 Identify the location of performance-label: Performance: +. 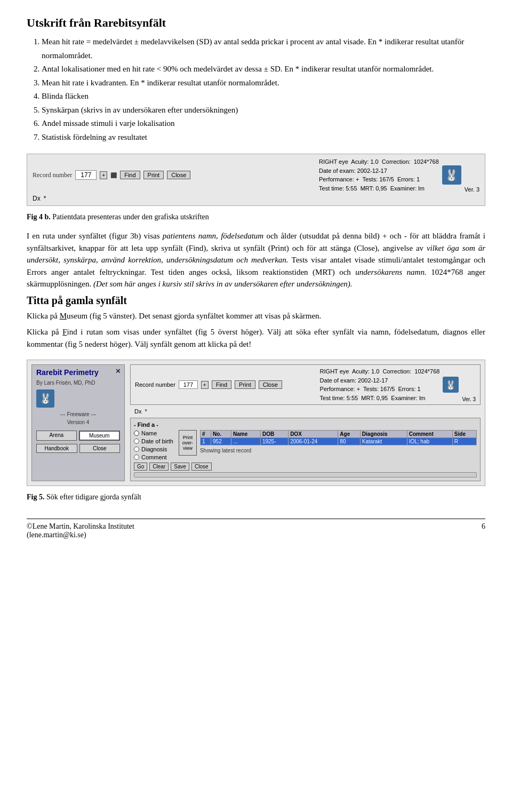
(339, 179).